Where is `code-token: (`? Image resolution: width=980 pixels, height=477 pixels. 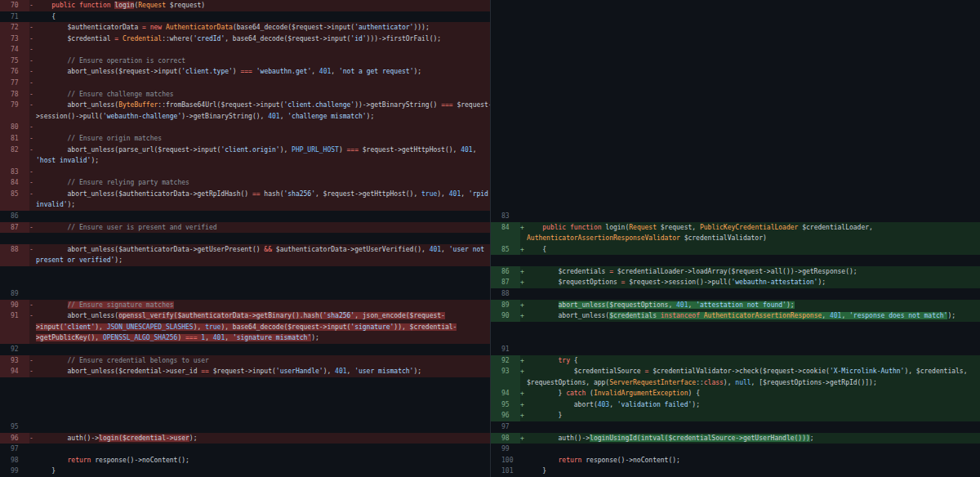 code-token: ( is located at coordinates (590, 394).